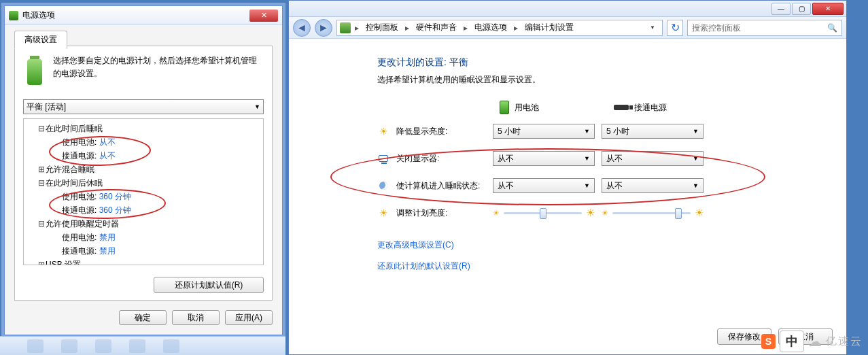 Image resolution: width=868 pixels, height=355 pixels. What do you see at coordinates (765, 28) in the screenshot?
I see `search-box: 🔍` at bounding box center [765, 28].